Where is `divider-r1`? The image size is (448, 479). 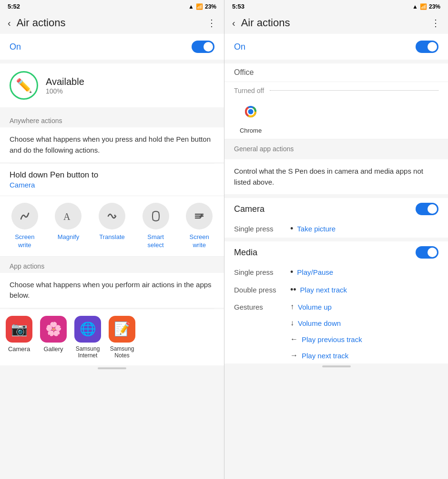 divider-r1 is located at coordinates (336, 196).